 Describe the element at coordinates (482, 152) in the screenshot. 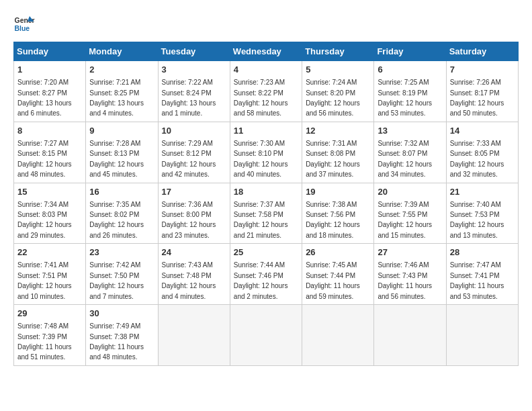

I see `calendar-cell: 14Sunrise: 7:33 AMSunset: 8:05 PMDayligh…` at that location.